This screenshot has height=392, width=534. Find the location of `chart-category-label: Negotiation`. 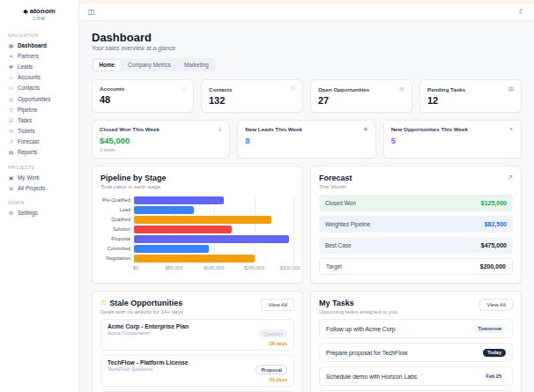

chart-category-label: Negotiation is located at coordinates (117, 259).